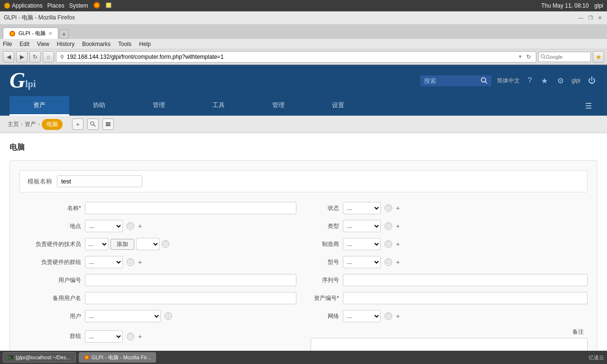 The height and width of the screenshot is (364, 607). Describe the element at coordinates (159, 106) in the screenshot. I see `nav-manage: 管理` at that location.